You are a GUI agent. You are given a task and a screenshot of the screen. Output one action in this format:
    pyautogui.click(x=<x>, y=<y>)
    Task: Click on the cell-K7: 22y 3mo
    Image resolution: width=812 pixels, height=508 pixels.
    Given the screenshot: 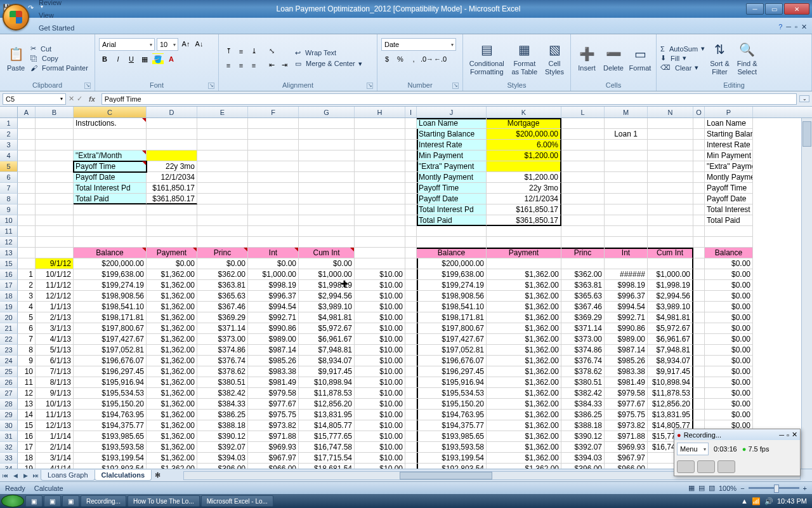 What is the action you would take?
    pyautogui.click(x=524, y=188)
    